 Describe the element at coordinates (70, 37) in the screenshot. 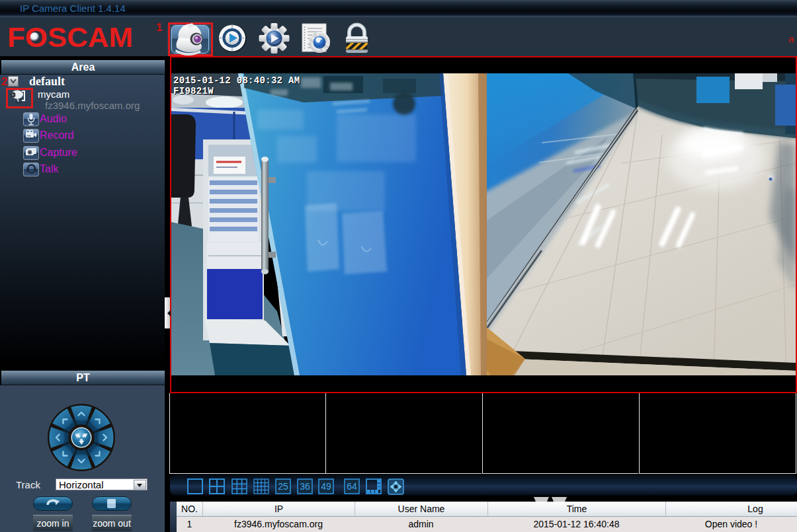

I see `svg-text: FOSCAM` at that location.